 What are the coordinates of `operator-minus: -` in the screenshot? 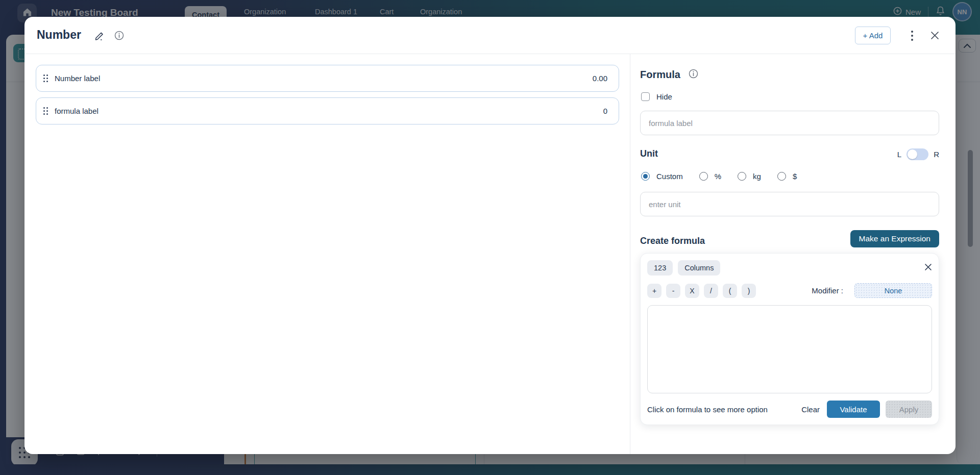 It's located at (673, 291).